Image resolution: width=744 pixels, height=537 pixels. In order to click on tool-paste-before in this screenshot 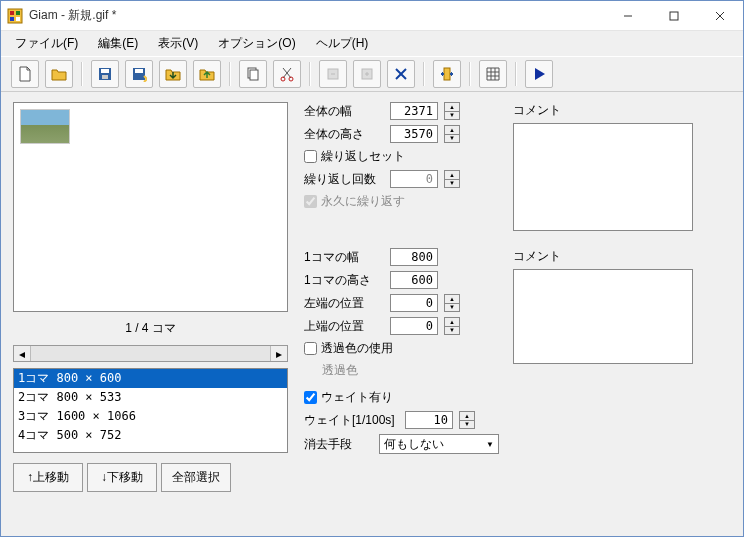, I will do `click(333, 74)`.